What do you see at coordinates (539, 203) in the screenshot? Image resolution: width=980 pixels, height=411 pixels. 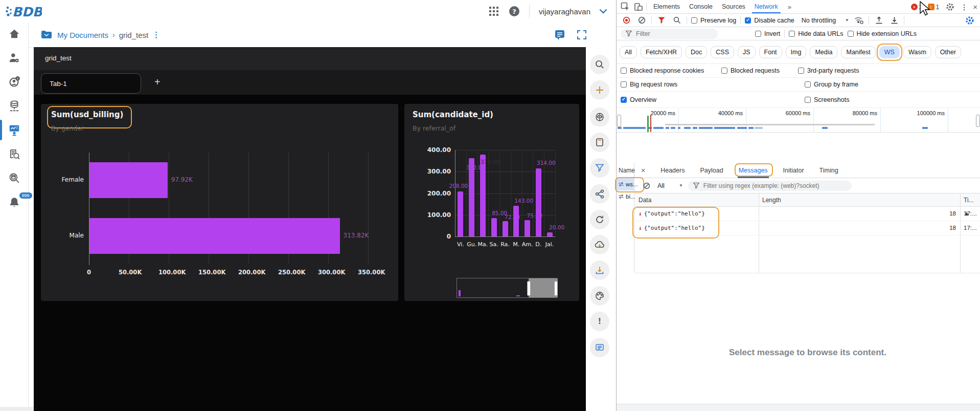 I see `column-d` at bounding box center [539, 203].